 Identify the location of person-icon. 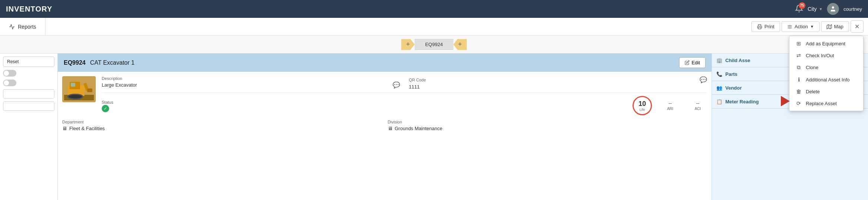
(833, 9).